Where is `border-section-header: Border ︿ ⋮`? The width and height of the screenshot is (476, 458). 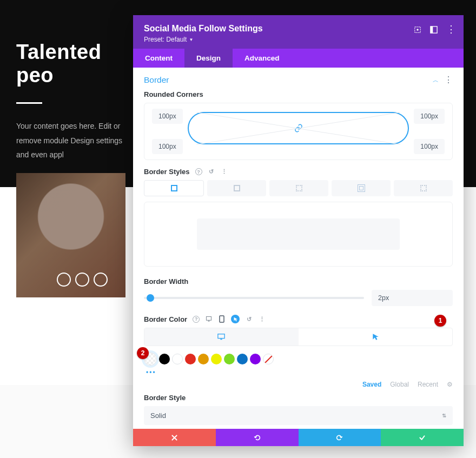 border-section-header: Border ︿ ⋮ is located at coordinates (299, 78).